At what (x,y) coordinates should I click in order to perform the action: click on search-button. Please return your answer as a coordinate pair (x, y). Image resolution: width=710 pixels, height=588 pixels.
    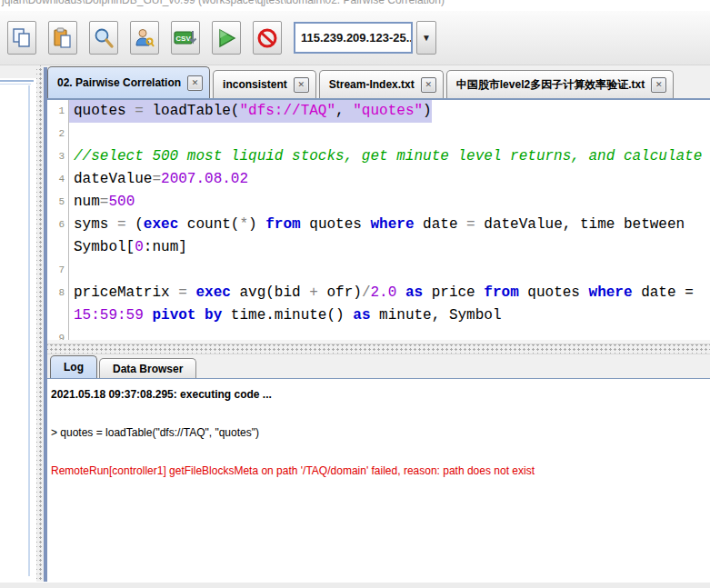
    Looking at the image, I should click on (104, 38).